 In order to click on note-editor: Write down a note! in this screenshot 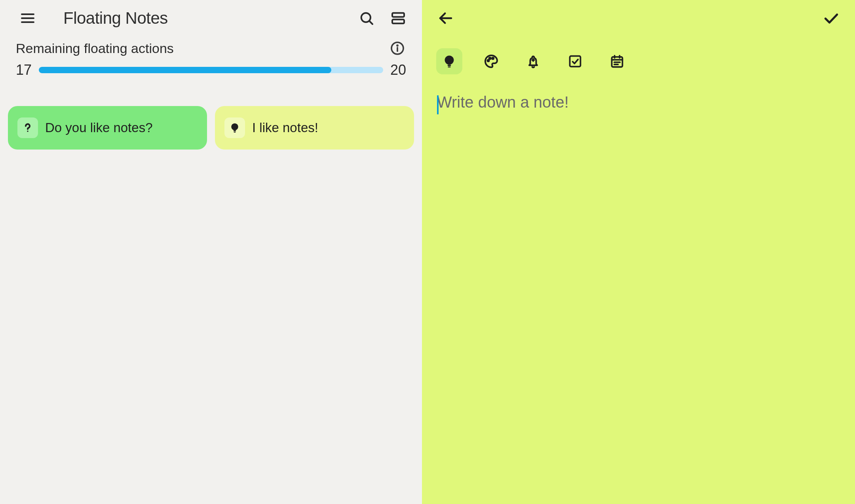, I will do `click(638, 95)`.